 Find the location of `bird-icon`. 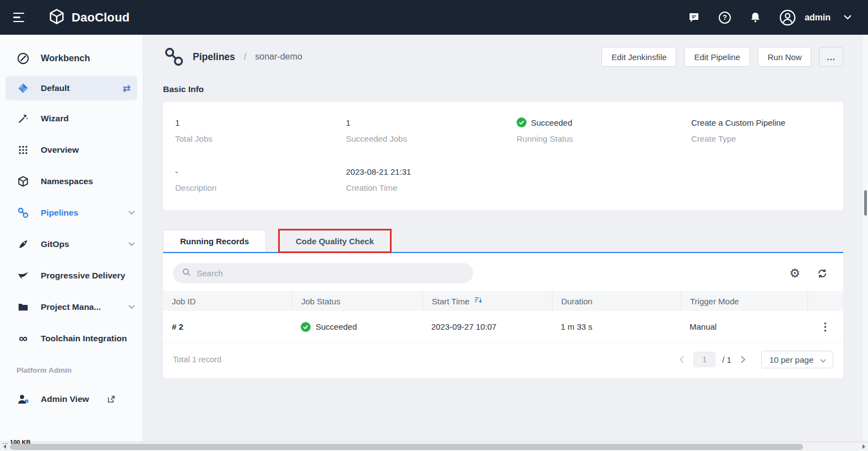

bird-icon is located at coordinates (23, 276).